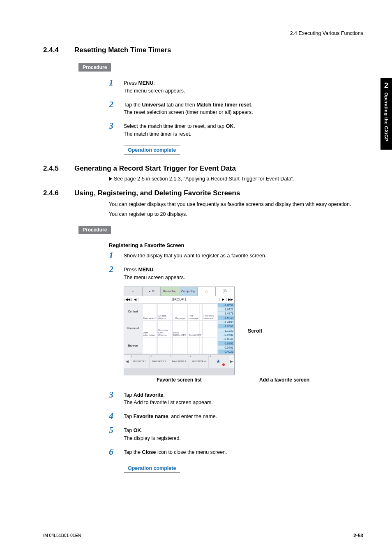  What do you see at coordinates (179, 362) in the screenshot?
I see `fav-slot-3: 3FAVORITE 3` at bounding box center [179, 362].